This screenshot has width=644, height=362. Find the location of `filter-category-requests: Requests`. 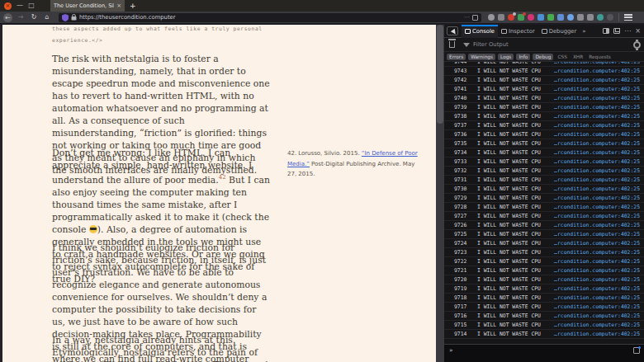

filter-category-requests: Requests is located at coordinates (599, 57).